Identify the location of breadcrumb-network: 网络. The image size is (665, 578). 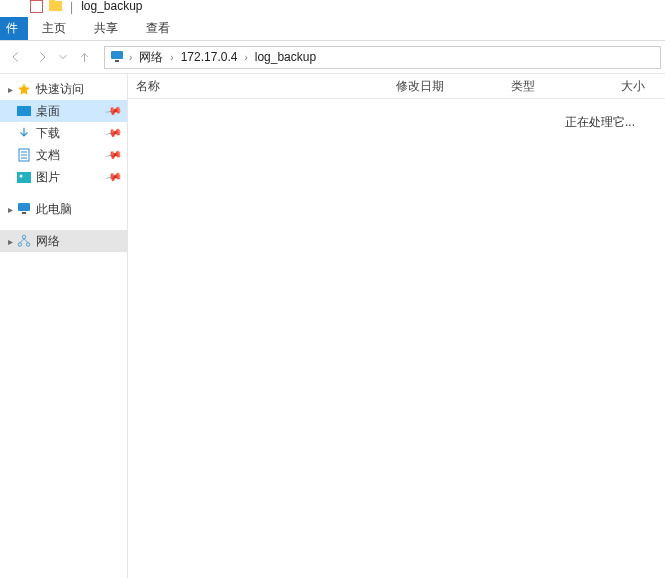
(151, 58).